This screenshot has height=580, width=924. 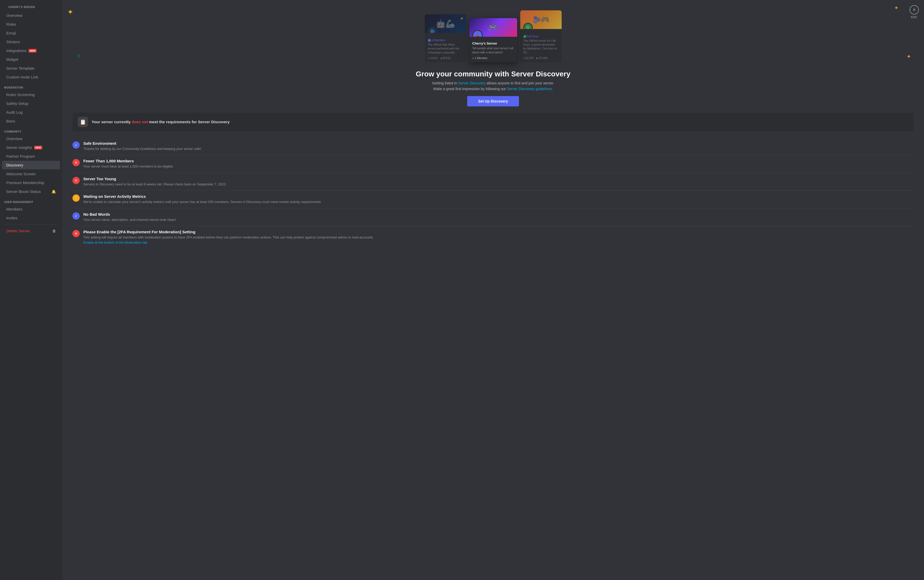 I want to click on sidebar-item-server-template: Server Template, so click(x=31, y=68).